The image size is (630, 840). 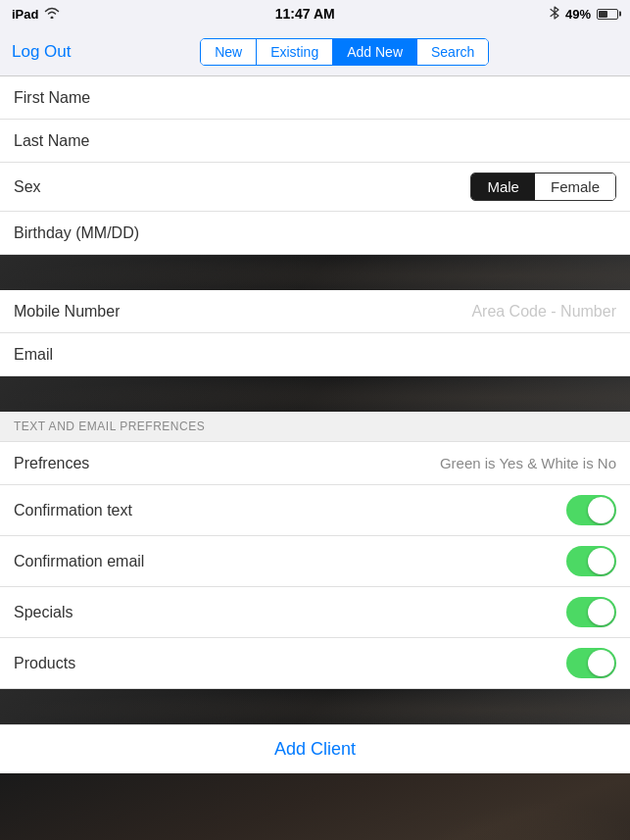 I want to click on specials-label: Specials, so click(x=43, y=613).